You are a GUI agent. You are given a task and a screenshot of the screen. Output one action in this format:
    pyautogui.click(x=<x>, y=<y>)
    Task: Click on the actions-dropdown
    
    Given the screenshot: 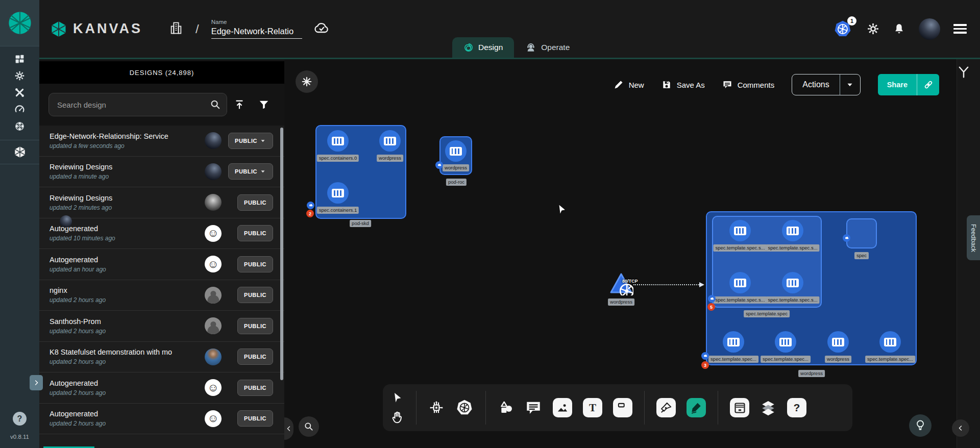 What is the action you would take?
    pyautogui.click(x=850, y=85)
    